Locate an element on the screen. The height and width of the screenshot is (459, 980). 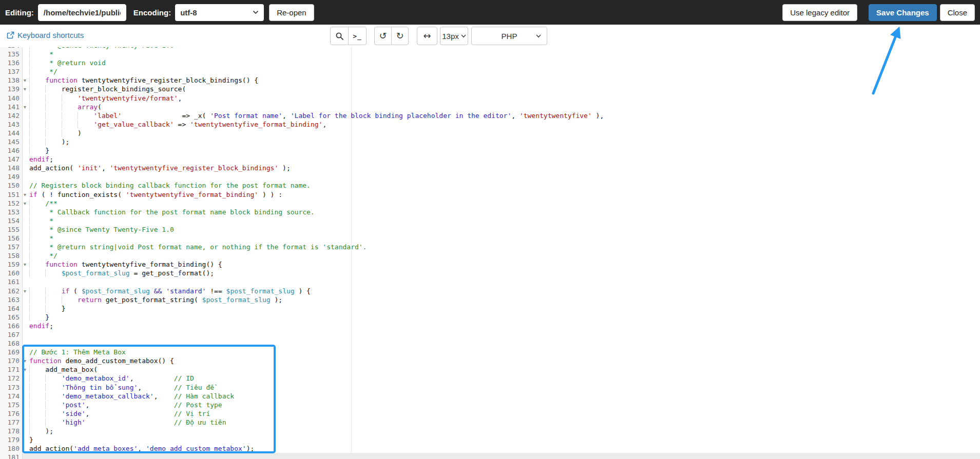
code-line: 'side', // Vị trí is located at coordinates (120, 413).